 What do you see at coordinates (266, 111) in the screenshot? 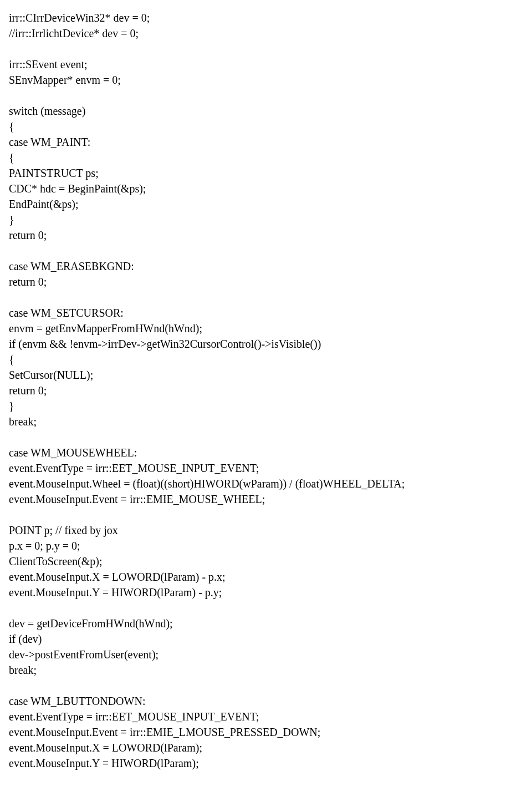
I see `code-line: switch (message)` at bounding box center [266, 111].